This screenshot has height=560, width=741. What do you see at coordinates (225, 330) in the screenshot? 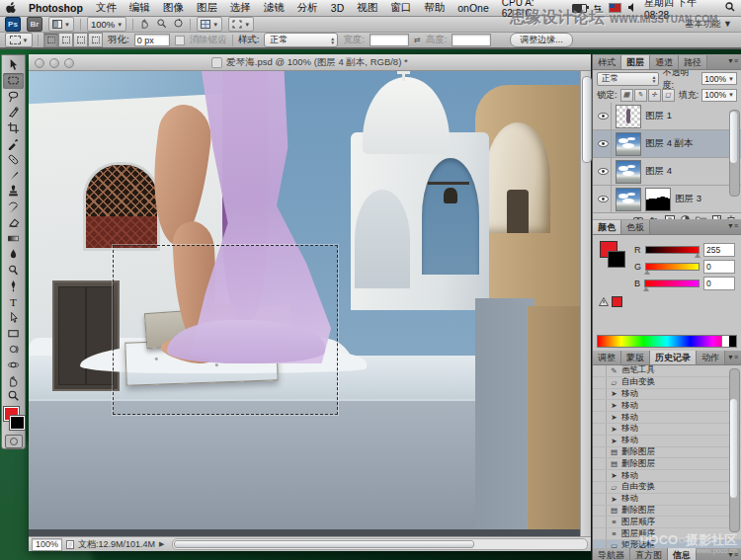
I see `selection-marquee` at bounding box center [225, 330].